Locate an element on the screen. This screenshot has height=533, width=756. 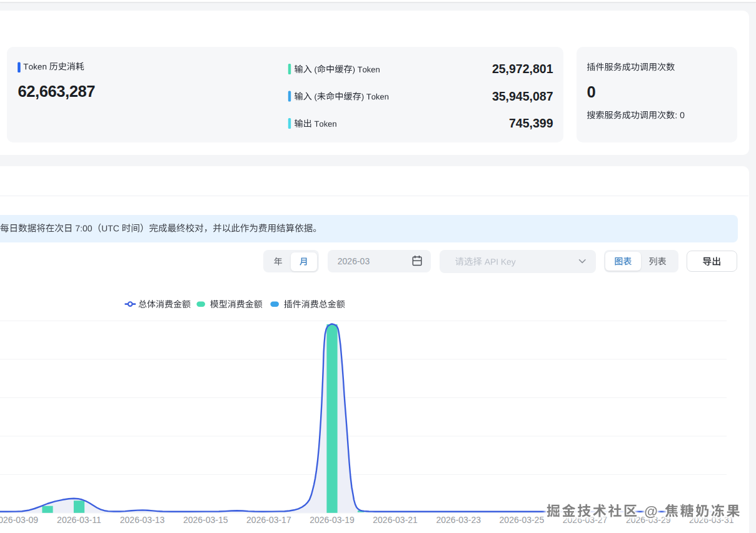
svg-text: 2026-03-09 is located at coordinates (19, 520).